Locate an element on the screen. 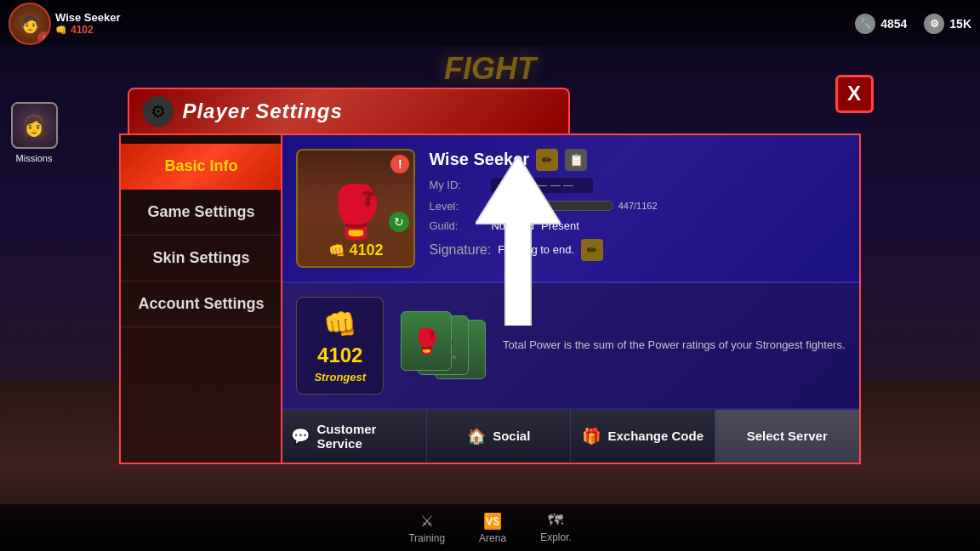 Image resolution: width=980 pixels, height=551 pixels. social-icon: 🏠 is located at coordinates (476, 436).